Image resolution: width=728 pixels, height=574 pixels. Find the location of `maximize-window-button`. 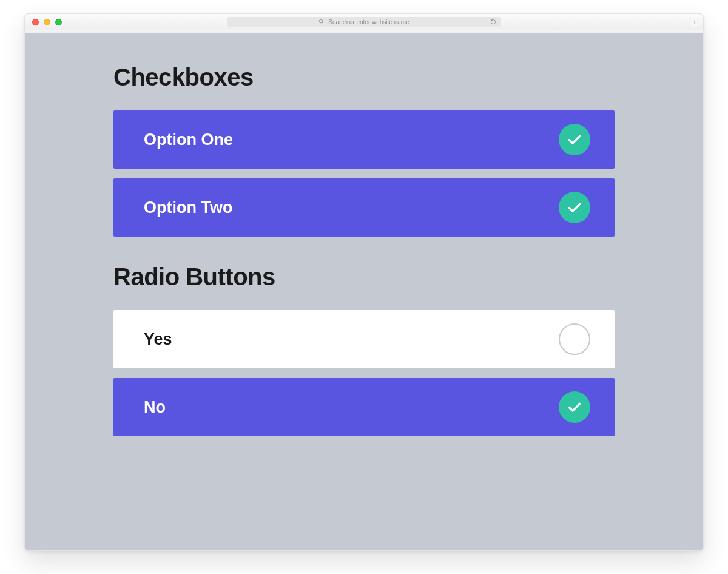

maximize-window-button is located at coordinates (58, 22).